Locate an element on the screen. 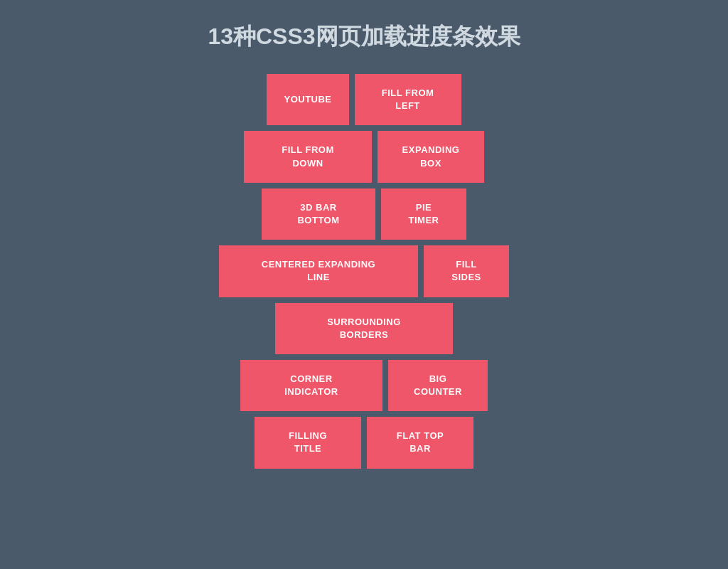  fill-from-down-button: FILL FROMDOWN is located at coordinates (308, 156).